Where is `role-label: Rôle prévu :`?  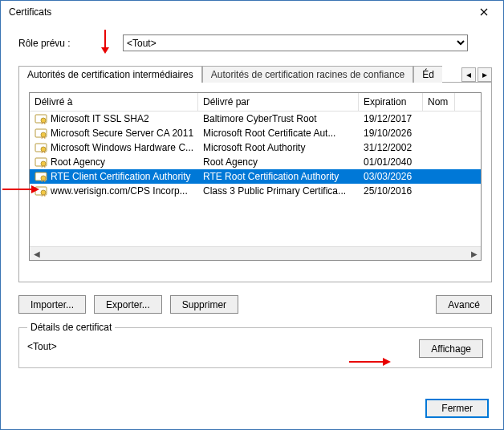 role-label: Rôle prévu : is located at coordinates (71, 43).